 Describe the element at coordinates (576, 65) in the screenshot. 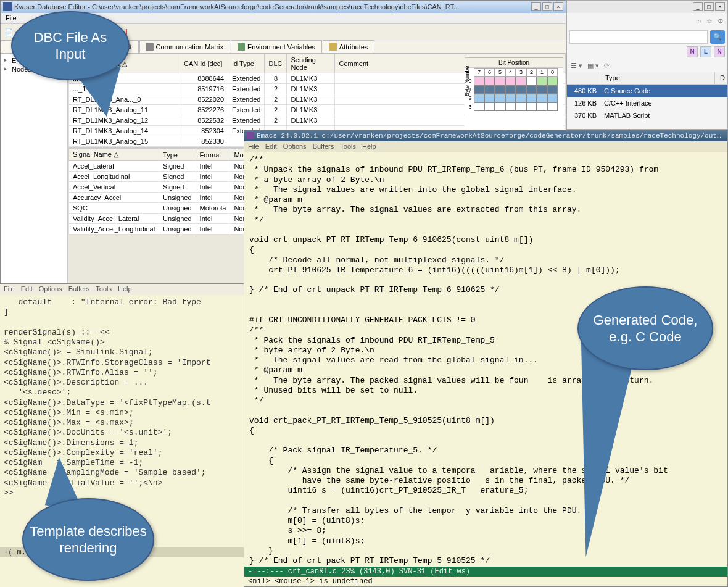

I see `list-view-icon: ☰ ▾` at that location.